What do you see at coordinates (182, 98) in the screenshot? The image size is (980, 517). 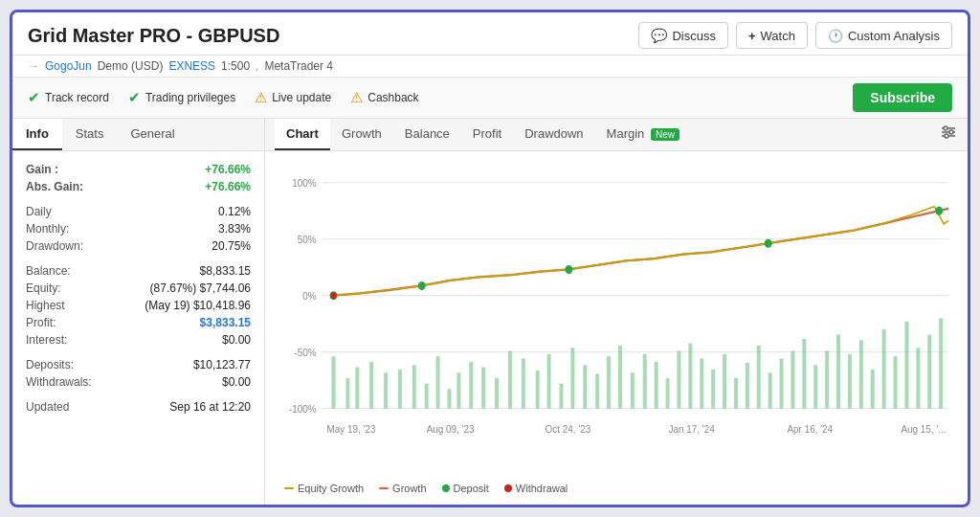 I see `trading-privileges-item: ✔ Trading privileges` at bounding box center [182, 98].